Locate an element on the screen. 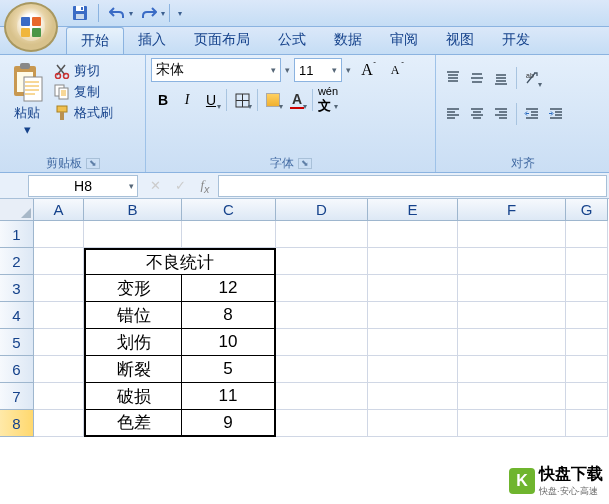 This screenshot has width=609, height=504. column-header: A is located at coordinates (59, 210).